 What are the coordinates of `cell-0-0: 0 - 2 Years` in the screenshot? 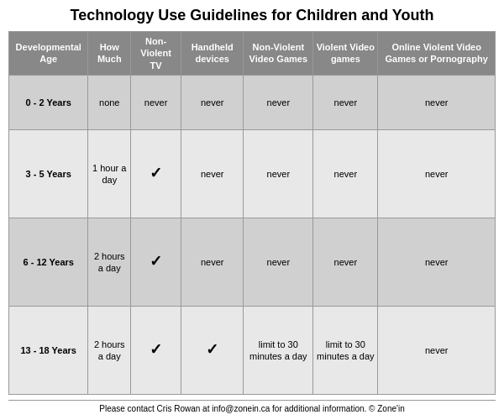 It's located at (49, 102).